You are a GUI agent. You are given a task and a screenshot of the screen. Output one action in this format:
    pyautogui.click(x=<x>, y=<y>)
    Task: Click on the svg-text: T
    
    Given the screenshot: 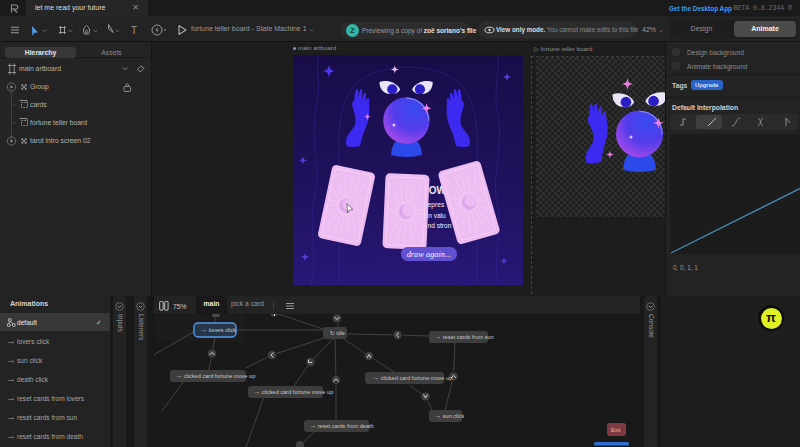 What is the action you would take?
    pyautogui.click(x=134, y=30)
    